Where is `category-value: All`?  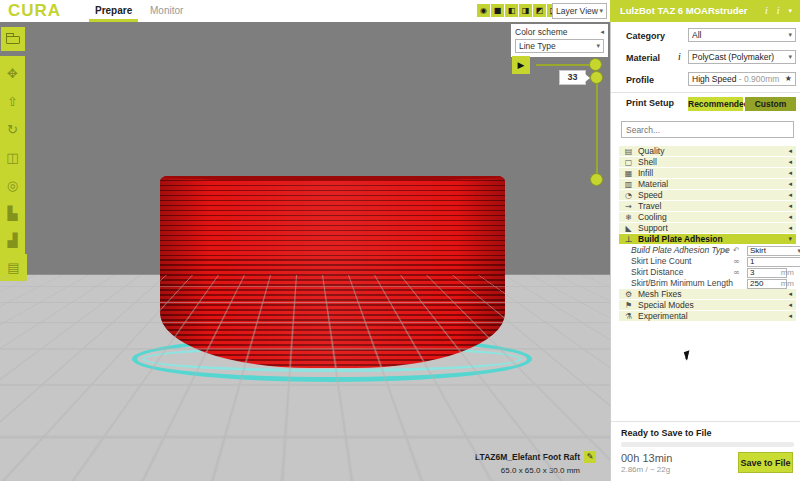
category-value: All is located at coordinates (696, 35).